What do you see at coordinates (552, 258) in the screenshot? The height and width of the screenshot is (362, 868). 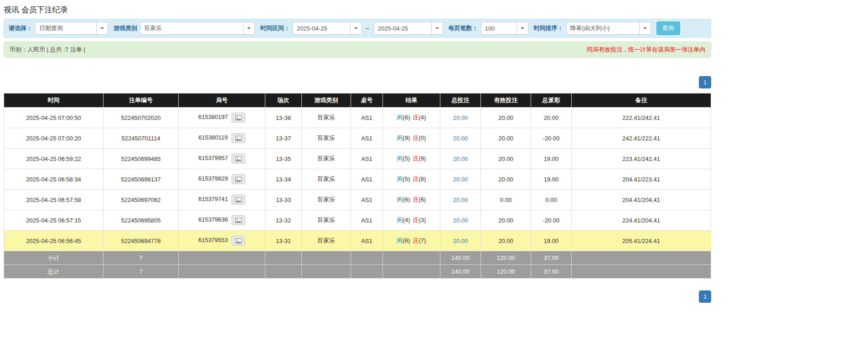 I see `subtotal-payout: 37.00` at bounding box center [552, 258].